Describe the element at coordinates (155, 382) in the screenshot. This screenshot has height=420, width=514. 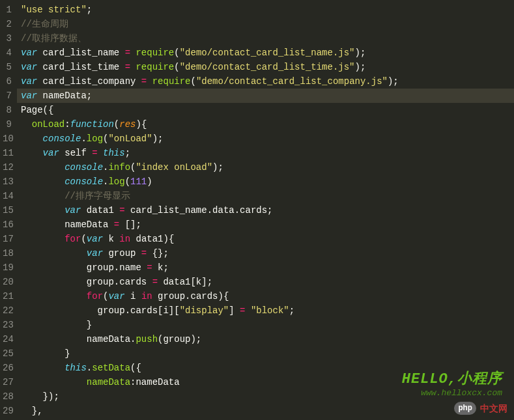
I see `token-id: :nameData` at that location.